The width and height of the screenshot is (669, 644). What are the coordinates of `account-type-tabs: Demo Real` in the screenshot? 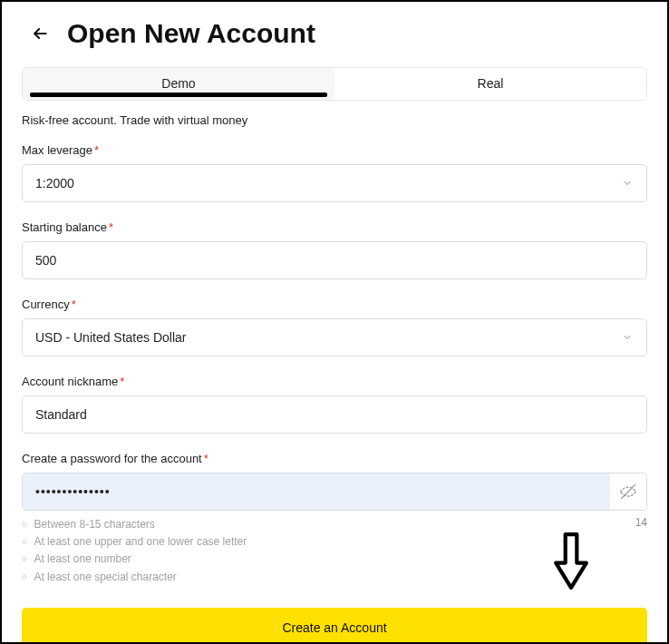 It's located at (334, 83).